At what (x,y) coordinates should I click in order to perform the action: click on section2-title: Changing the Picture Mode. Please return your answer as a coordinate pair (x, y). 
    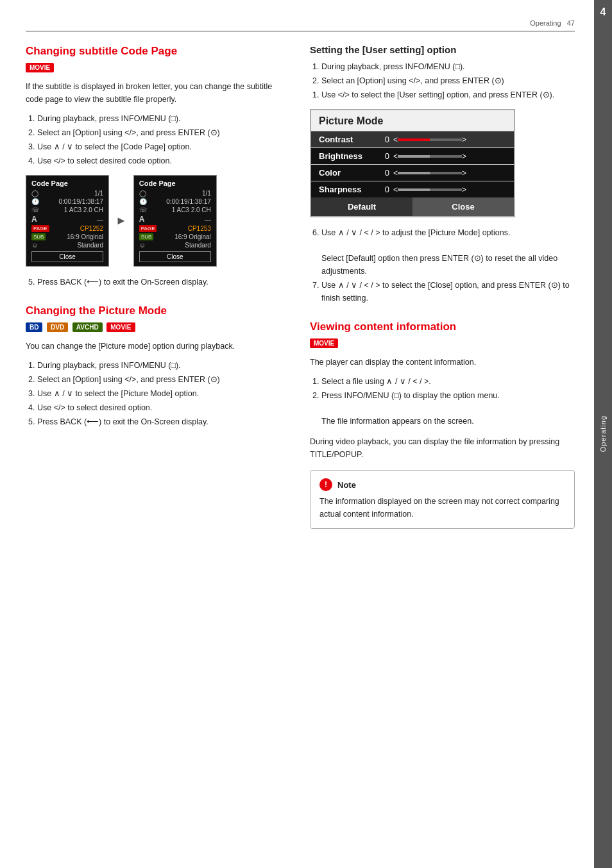
    Looking at the image, I should click on (158, 311).